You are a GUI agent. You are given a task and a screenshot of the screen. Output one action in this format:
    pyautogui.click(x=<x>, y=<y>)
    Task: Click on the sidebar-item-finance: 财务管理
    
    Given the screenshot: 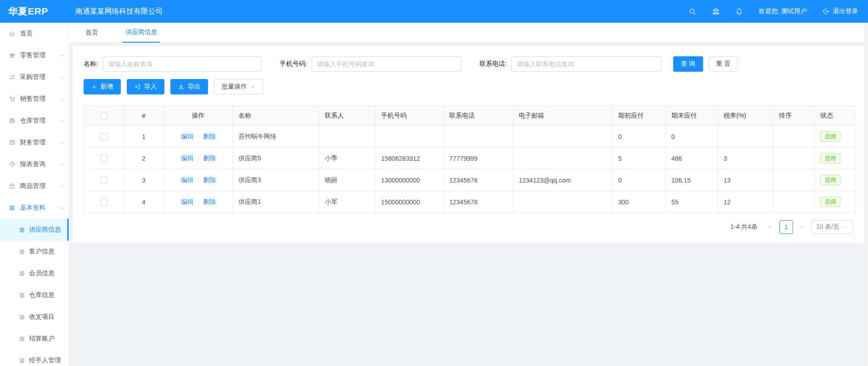 What is the action you would take?
    pyautogui.click(x=35, y=143)
    